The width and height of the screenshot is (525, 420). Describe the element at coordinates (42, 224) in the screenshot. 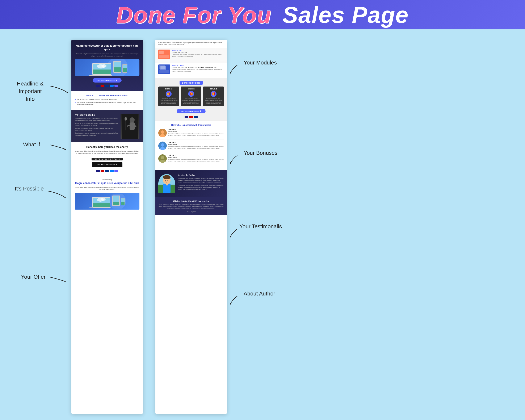

I see `left-labels: Headline & Important Info What if It's P…` at that location.